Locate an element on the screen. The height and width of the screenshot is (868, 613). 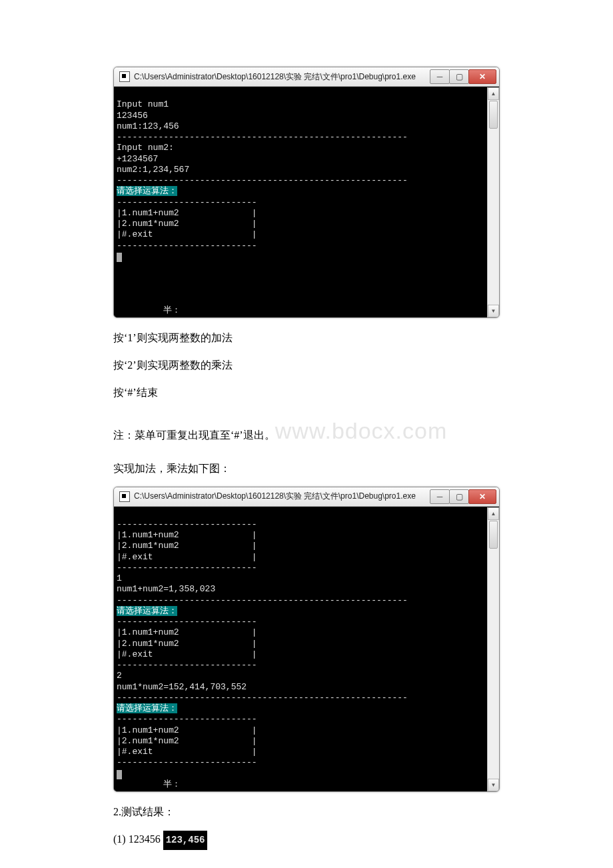
result-prefix: (1) 123456 is located at coordinates (139, 839).